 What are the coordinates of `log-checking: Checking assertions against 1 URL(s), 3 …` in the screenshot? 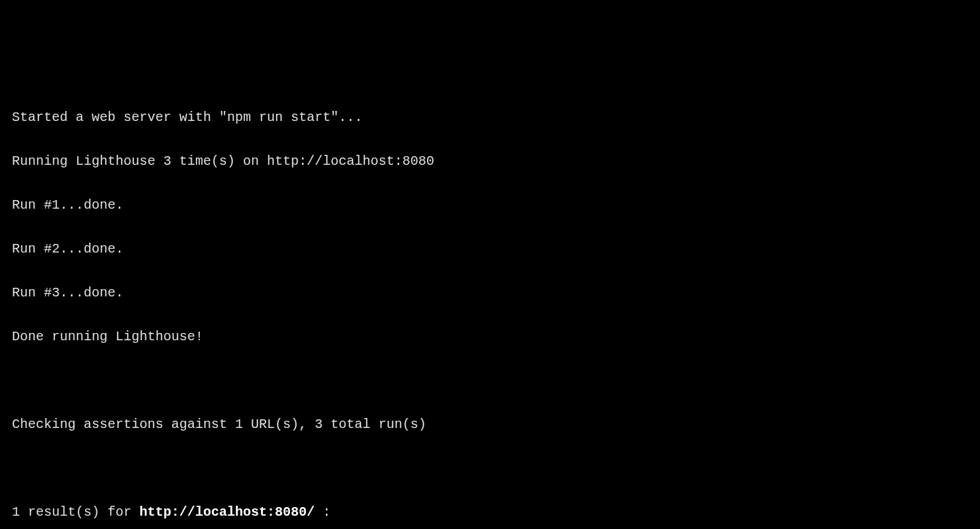 It's located at (490, 424).